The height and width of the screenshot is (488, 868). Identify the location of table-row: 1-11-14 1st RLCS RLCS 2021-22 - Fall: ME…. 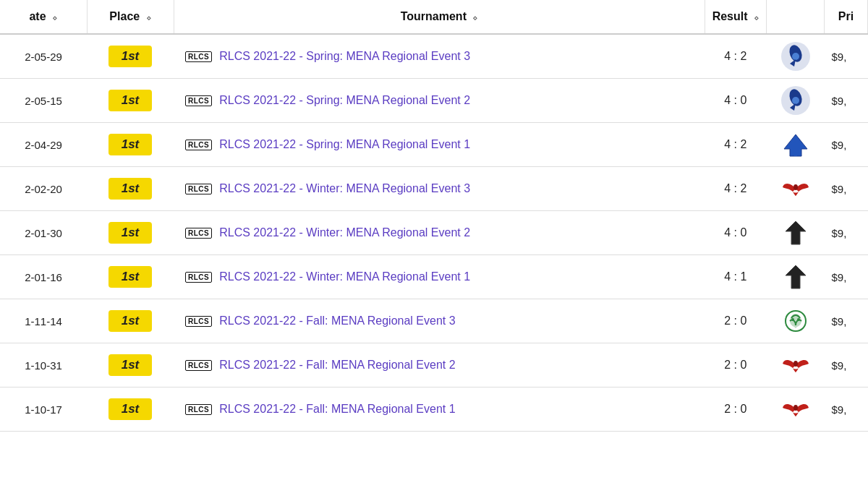
(434, 321).